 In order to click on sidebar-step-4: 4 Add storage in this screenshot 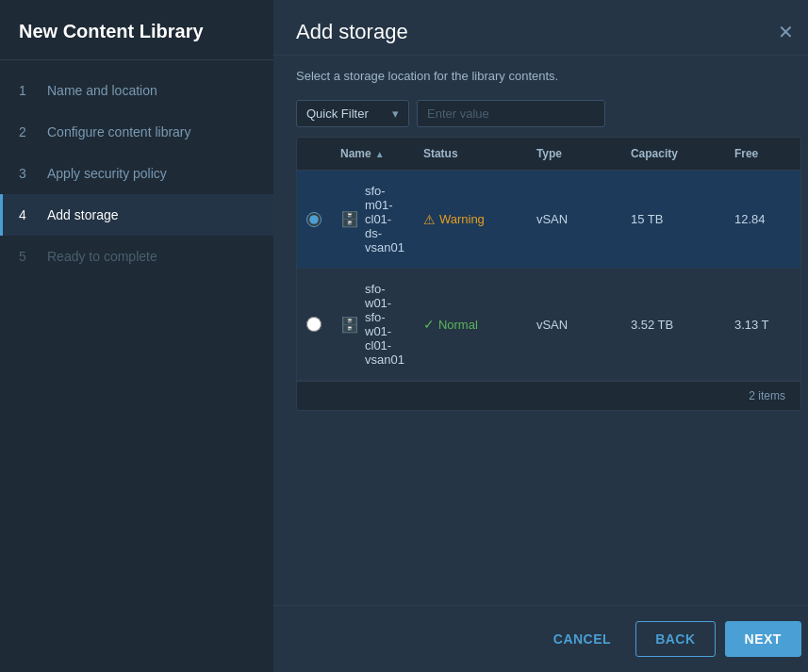, I will do `click(137, 215)`.